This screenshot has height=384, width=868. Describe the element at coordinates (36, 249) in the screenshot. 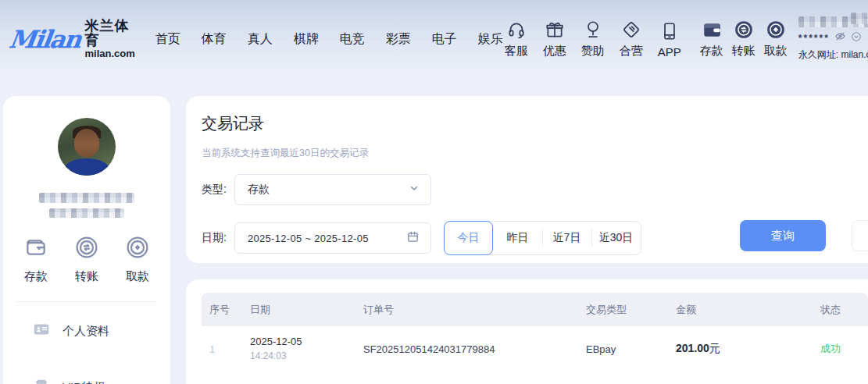

I see `wallet-outline-icon` at that location.